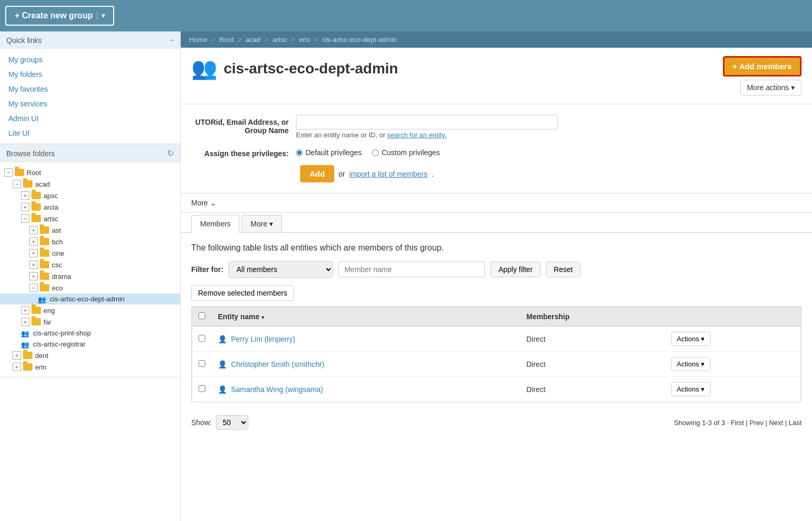 The width and height of the screenshot is (812, 521). I want to click on group-icon-registrar: 👥, so click(26, 344).